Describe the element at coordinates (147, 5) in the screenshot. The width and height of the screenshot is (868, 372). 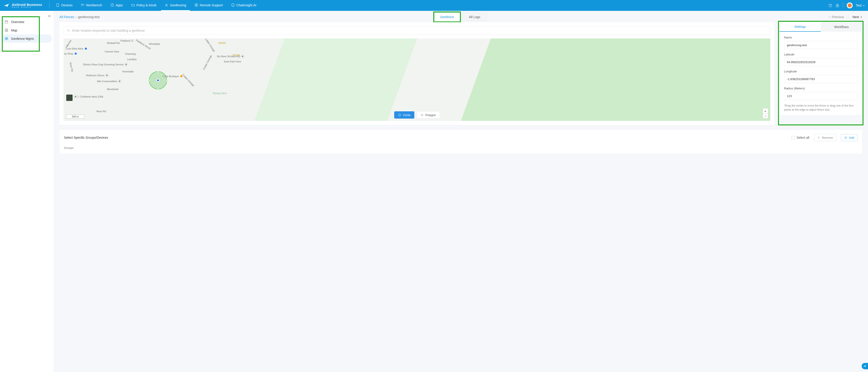
I see `nav-policy-label: Policy & Kiosk` at that location.